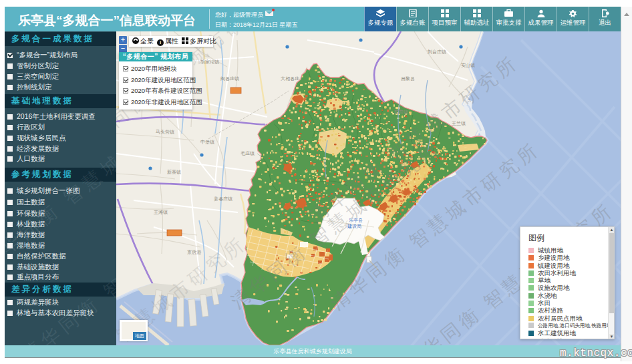 This screenshot has width=632, height=364. Describe the element at coordinates (468, 65) in the screenshot. I see `svg-text: 安山镇` at that location.